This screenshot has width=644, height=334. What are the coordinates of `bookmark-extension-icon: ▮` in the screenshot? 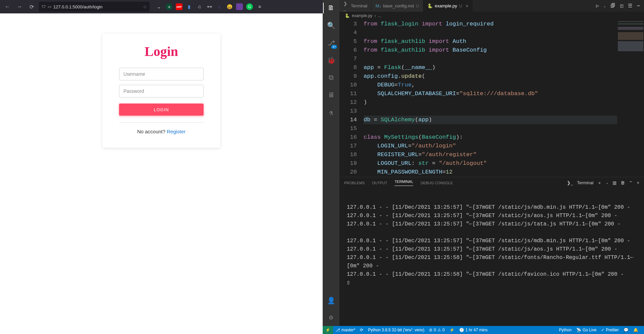 It's located at (189, 7).